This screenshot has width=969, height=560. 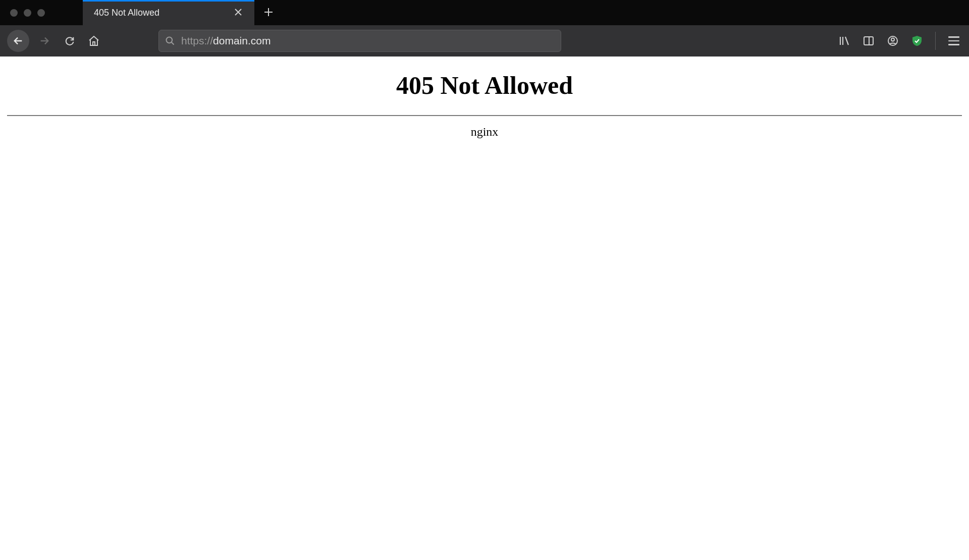 What do you see at coordinates (484, 116) in the screenshot?
I see `horizontal-rule` at bounding box center [484, 116].